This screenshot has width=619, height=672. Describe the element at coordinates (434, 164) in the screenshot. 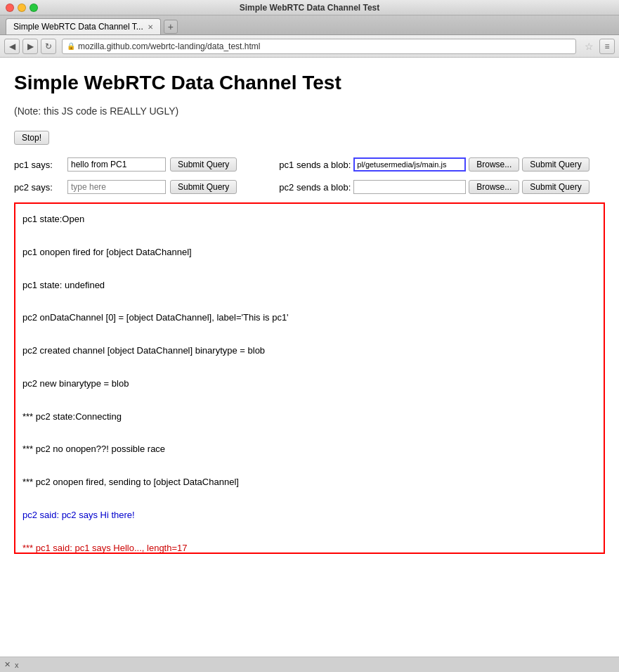

I see `pc1-blob-section: pc1 sends a blob: Browse... Submit Query` at that location.